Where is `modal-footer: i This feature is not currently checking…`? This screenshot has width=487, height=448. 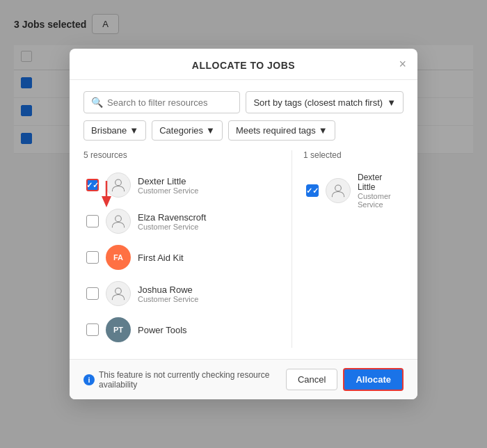 modal-footer: i This feature is not currently checking… is located at coordinates (244, 379).